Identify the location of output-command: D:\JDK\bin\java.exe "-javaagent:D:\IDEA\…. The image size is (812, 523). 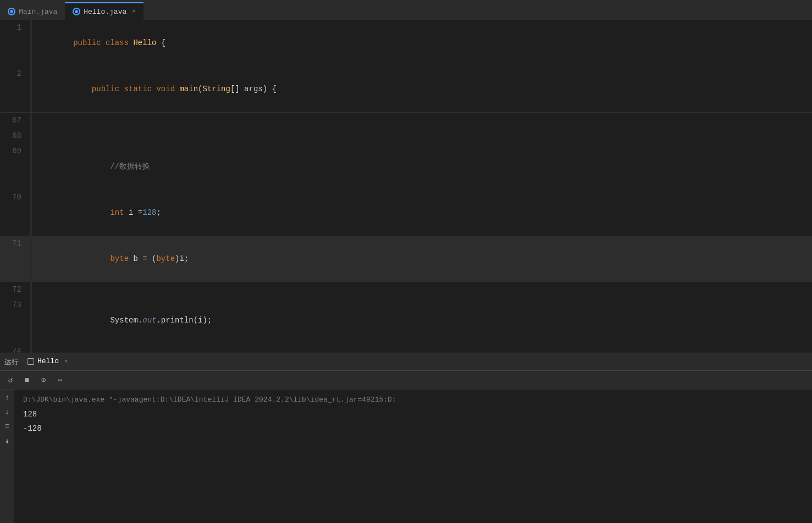
(210, 400).